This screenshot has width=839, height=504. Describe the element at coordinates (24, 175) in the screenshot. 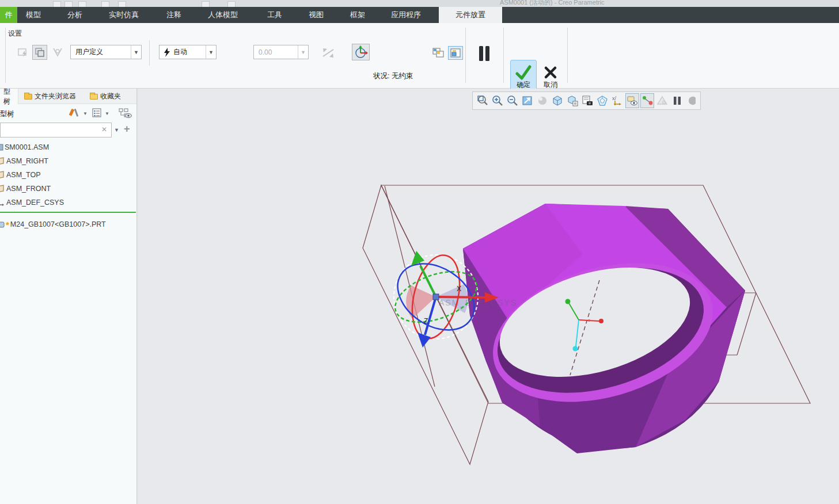

I see `tree-item-label: ASM_TOP` at that location.